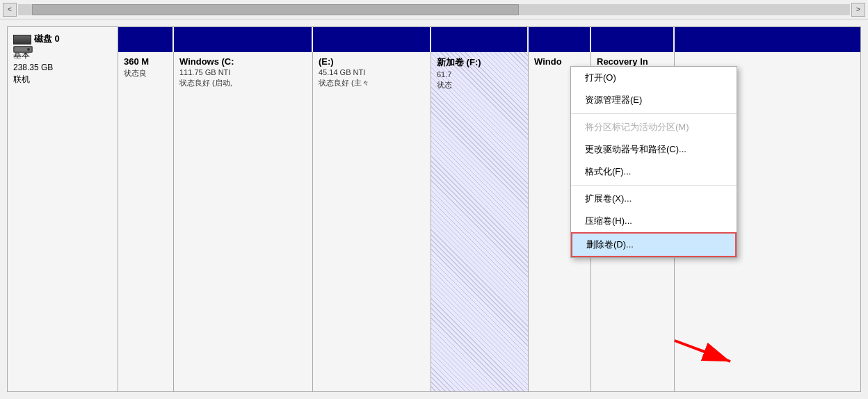 This screenshot has width=868, height=399. What do you see at coordinates (243, 222) in the screenshot?
I see `partition-cell-2: Windows (C: 111.75 GB NTI 状态良好 (启动,` at bounding box center [243, 222].